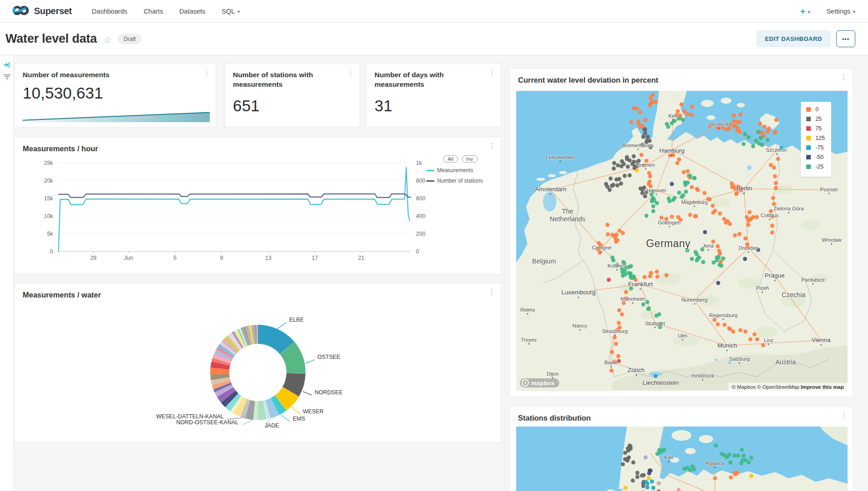 The image size is (868, 491). Describe the element at coordinates (832, 241) in the screenshot. I see `map-label-wroc-aw: Wrocław` at that location.